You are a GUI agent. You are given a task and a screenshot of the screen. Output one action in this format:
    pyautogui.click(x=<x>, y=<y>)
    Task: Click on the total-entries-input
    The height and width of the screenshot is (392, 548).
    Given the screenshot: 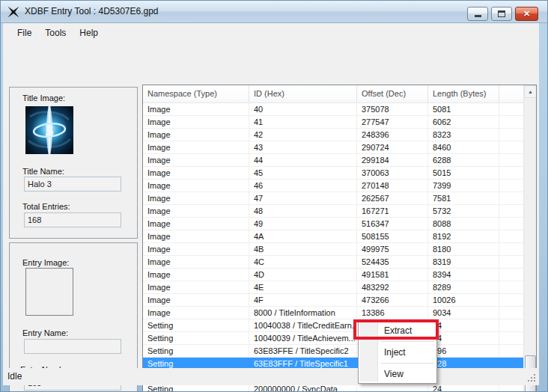 What is the action you would take?
    pyautogui.click(x=73, y=220)
    